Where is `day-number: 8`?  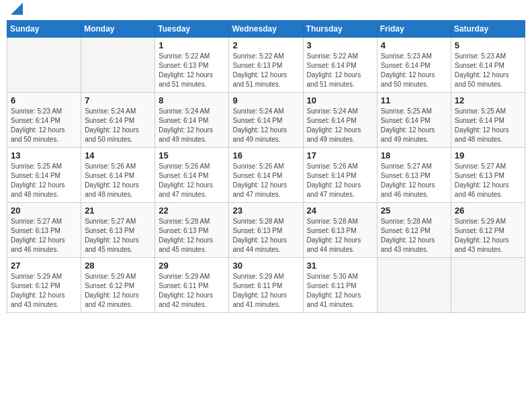
day-number: 8 is located at coordinates (192, 101).